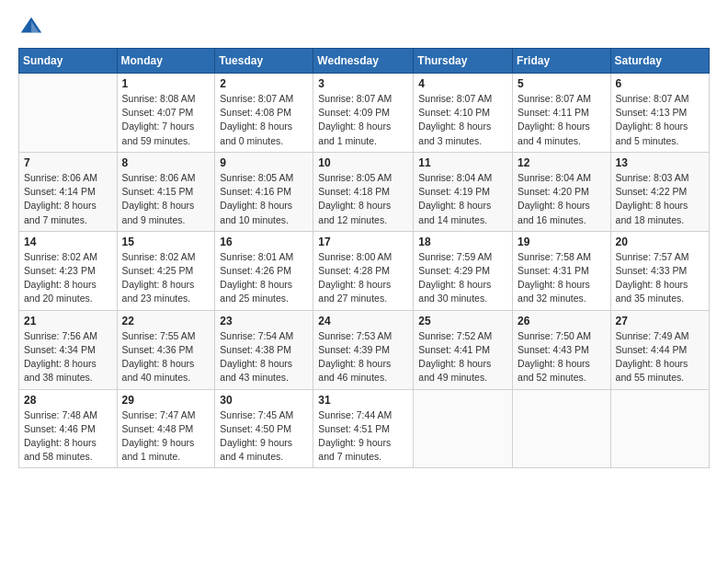  I want to click on day-number: 13, so click(660, 163).